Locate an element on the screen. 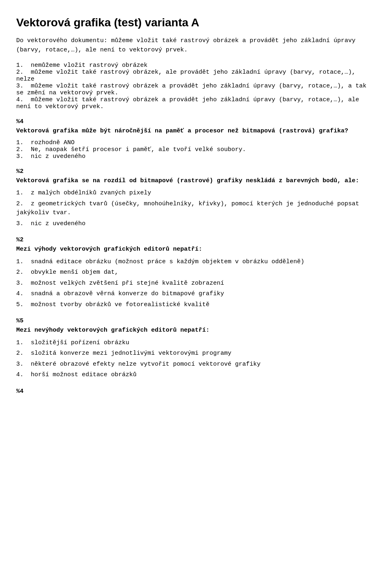 The image size is (389, 588). q2a-question: Vektorová grafika se na rozdíl od bitmap… is located at coordinates (192, 181).